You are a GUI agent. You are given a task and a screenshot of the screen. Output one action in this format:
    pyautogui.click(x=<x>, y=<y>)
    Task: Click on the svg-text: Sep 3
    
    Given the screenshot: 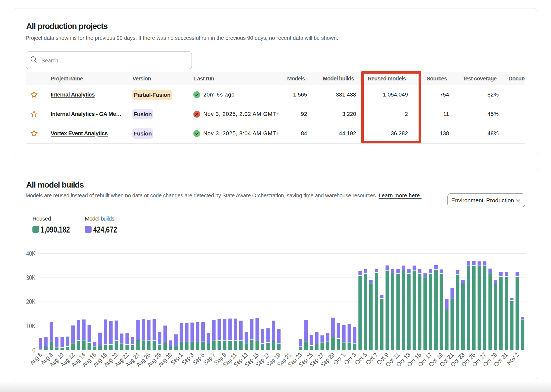 What is the action you would take?
    pyautogui.click(x=187, y=359)
    